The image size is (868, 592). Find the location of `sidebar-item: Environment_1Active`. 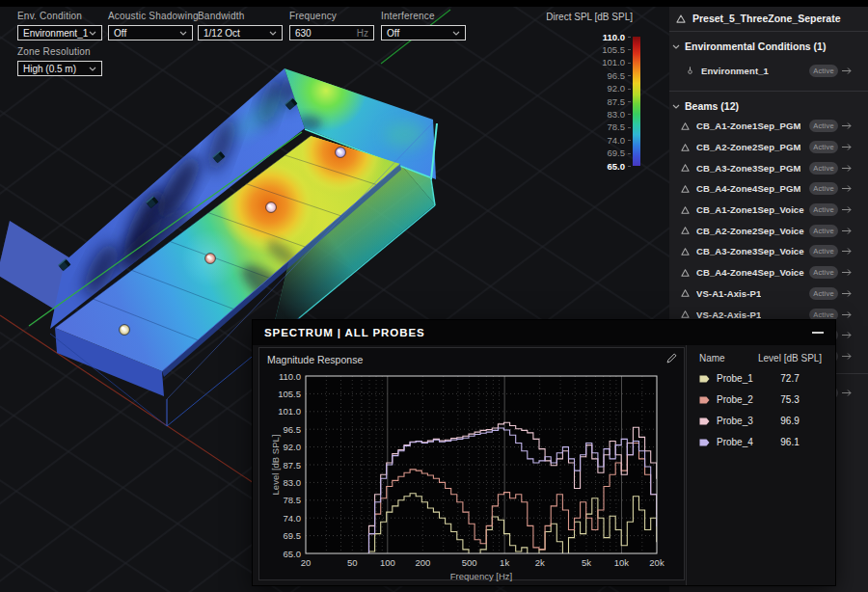

sidebar-item: Environment_1Active is located at coordinates (769, 70).